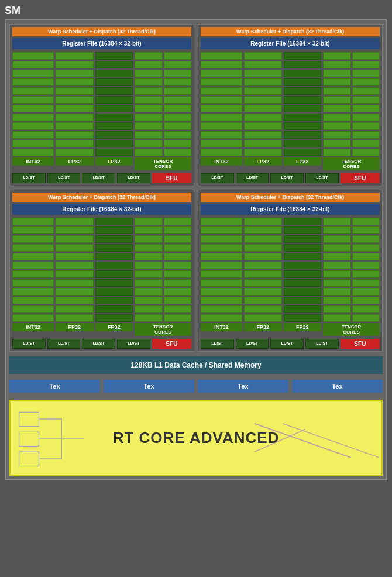 The width and height of the screenshot is (392, 577). I want to click on bottom-row-tl: LD/ST LD/ST LD/ST LD/ST SFU, so click(102, 178).